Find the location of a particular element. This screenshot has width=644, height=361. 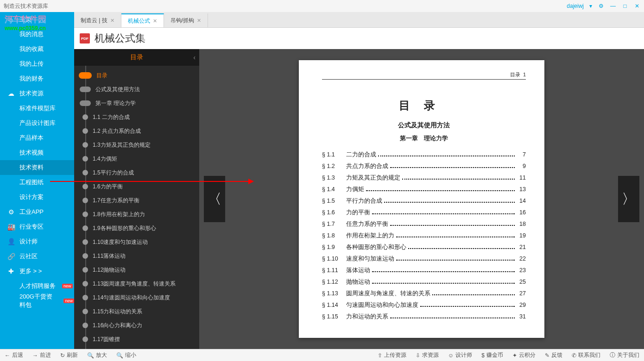

home-icon: ⌂ is located at coordinates (11, 19).